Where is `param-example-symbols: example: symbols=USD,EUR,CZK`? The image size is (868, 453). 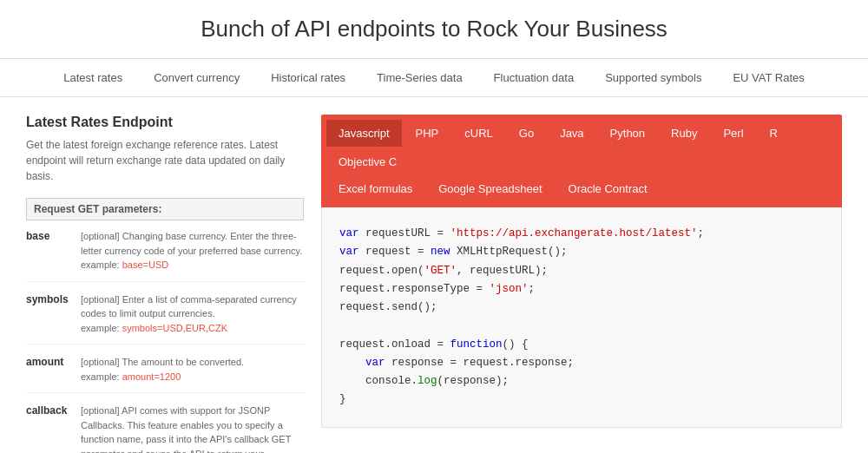
param-example-symbols: example: symbols=USD,EUR,CZK is located at coordinates (155, 328).